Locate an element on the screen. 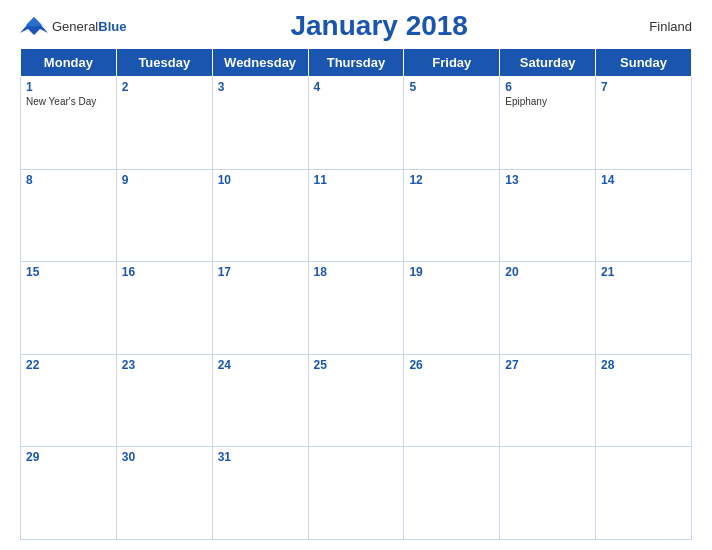  calendar-cell: 4 is located at coordinates (356, 124).